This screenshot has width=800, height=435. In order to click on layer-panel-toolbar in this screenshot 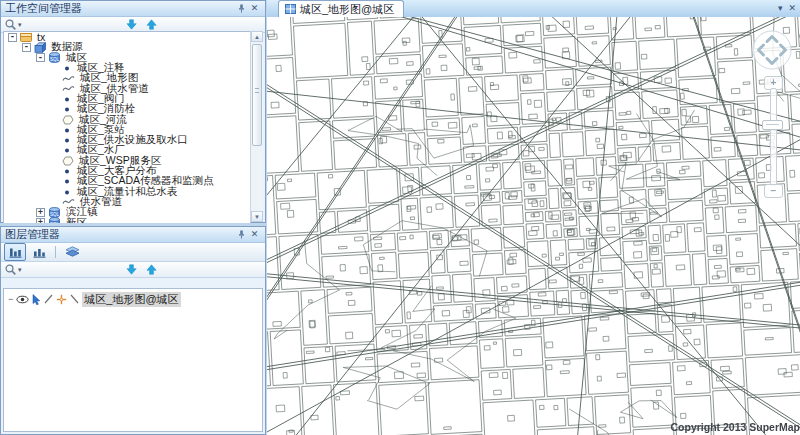, I will do `click(133, 252)`.